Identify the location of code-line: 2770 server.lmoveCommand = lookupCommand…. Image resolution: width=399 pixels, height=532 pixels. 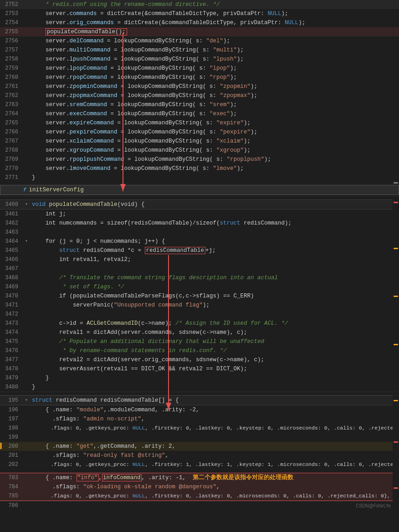
(200, 169).